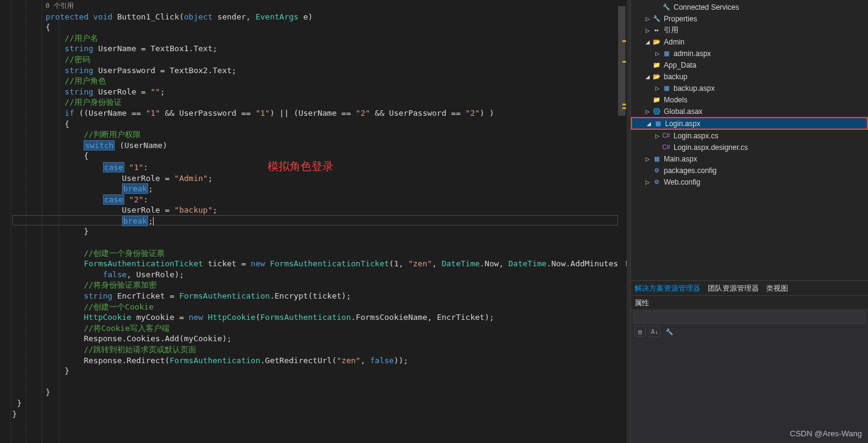  I want to click on tool-window-tabs: 解决方案资源管理器 团队资源管理器 类视图, so click(750, 288).